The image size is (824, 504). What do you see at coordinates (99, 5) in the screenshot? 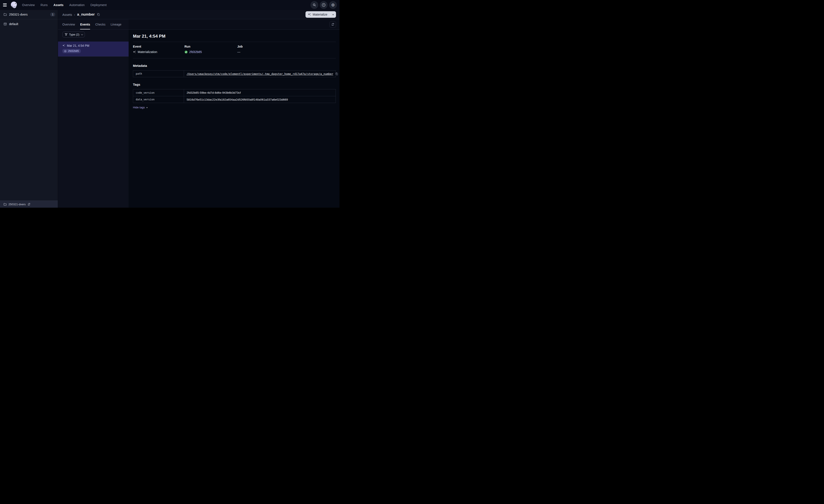
I see `nav-item-deployment: Deployment` at bounding box center [99, 5].